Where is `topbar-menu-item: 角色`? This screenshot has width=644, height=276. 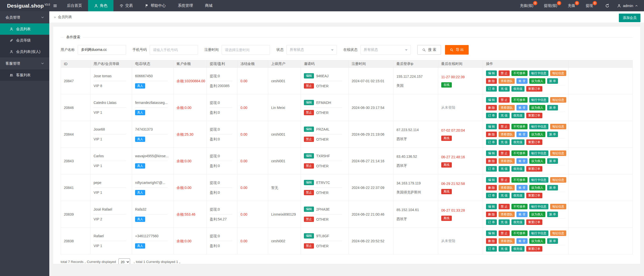
topbar-menu-item: 角色 is located at coordinates (101, 6).